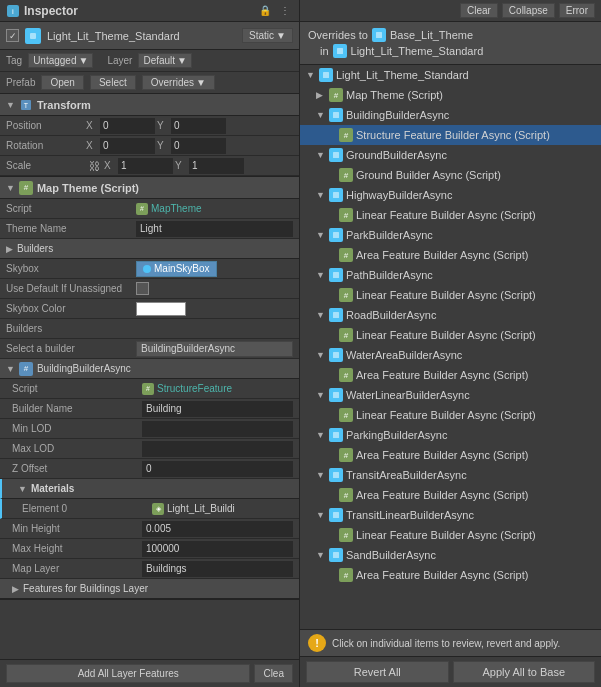 This screenshot has width=601, height=687. I want to click on info-text: Click on individual items to review, rev…, so click(462, 644).